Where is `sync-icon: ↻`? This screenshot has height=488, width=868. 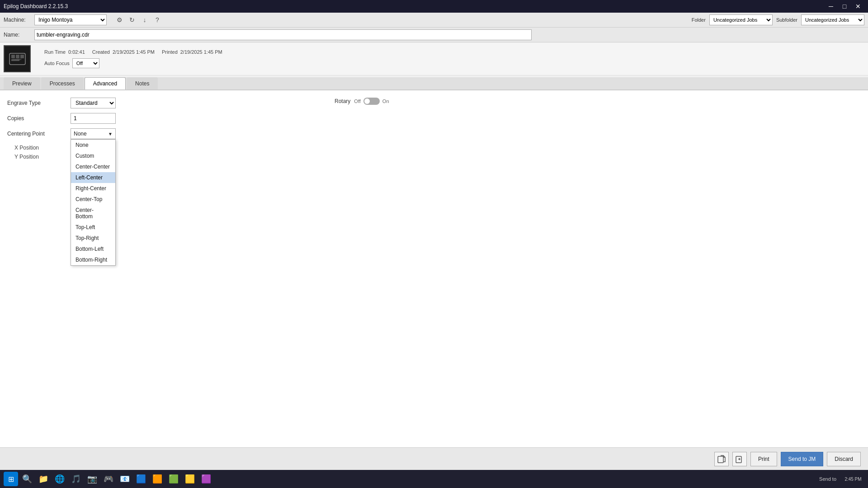
sync-icon: ↻ is located at coordinates (132, 20).